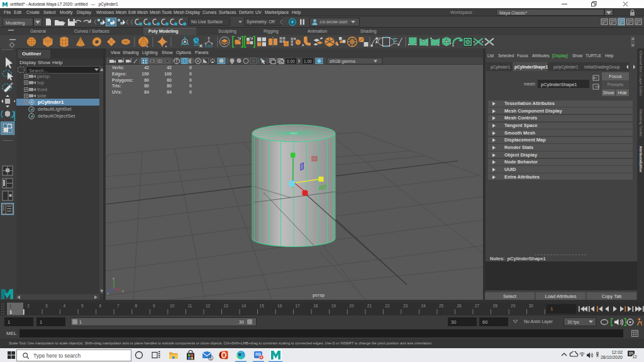 Image resolution: width=644 pixels, height=362 pixels. I want to click on svg-text: 1.00, so click(308, 62).